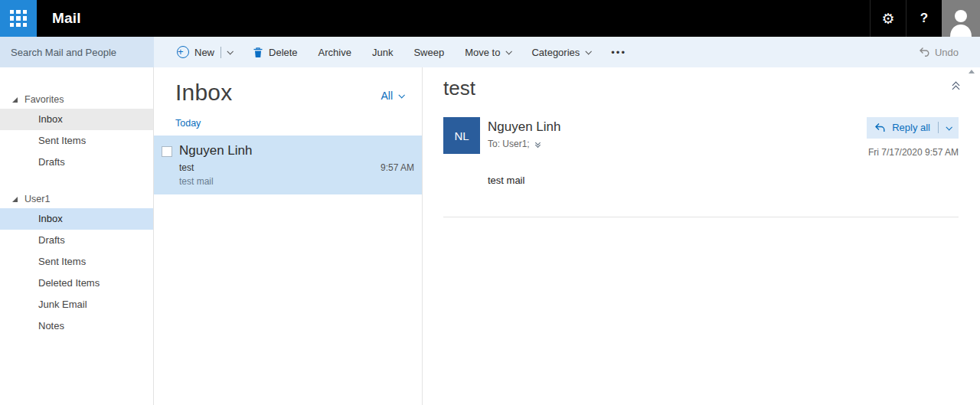  What do you see at coordinates (701, 217) in the screenshot?
I see `message-divider` at bounding box center [701, 217].